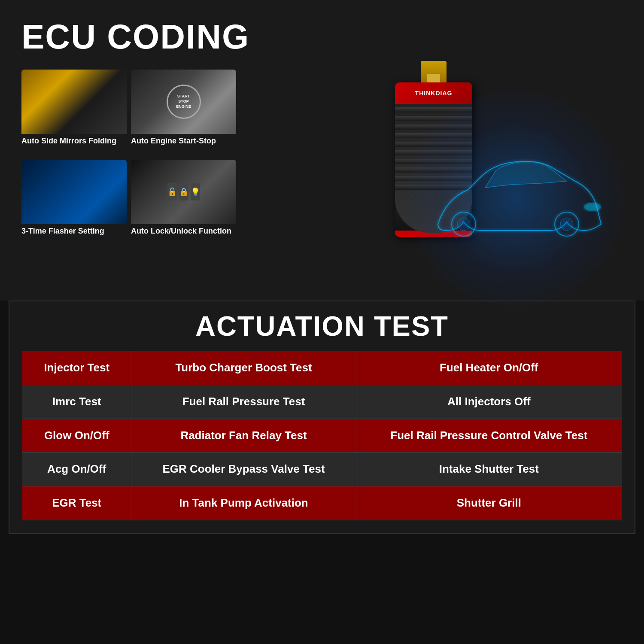  What do you see at coordinates (77, 435) in the screenshot?
I see `test-cell-2-0: Glow On/Off` at bounding box center [77, 435].